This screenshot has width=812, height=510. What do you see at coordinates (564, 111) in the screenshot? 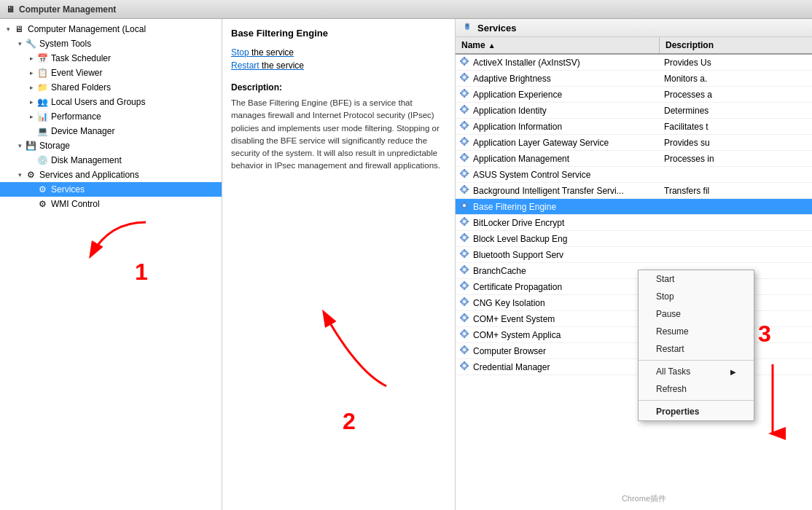
I see `service-name: Application Identity` at bounding box center [564, 111].